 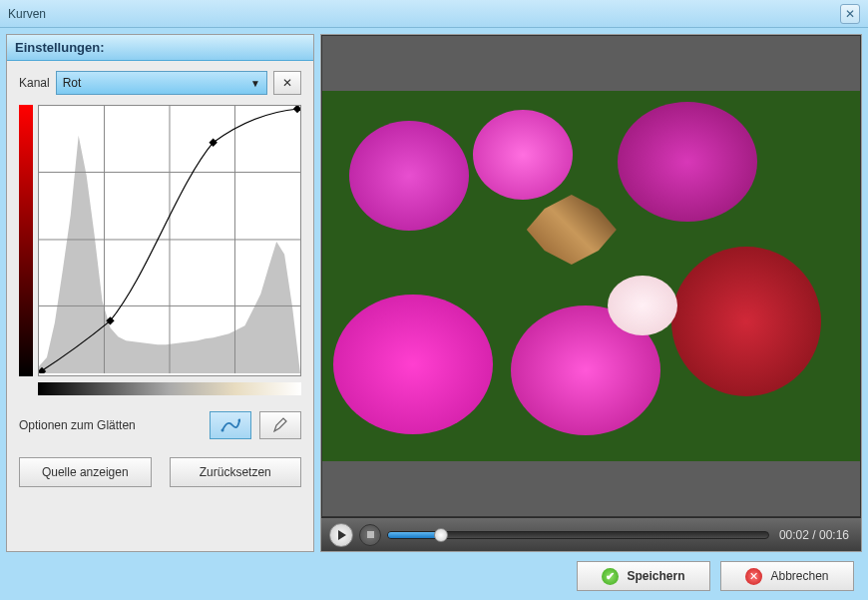 I want to click on cancel-icon: ✕, so click(x=754, y=577).